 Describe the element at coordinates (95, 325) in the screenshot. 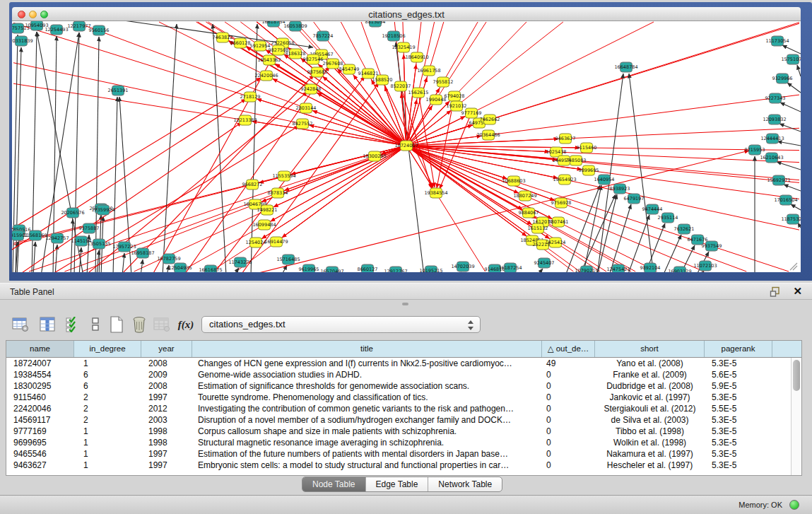

I see `merge-tables-icon` at that location.